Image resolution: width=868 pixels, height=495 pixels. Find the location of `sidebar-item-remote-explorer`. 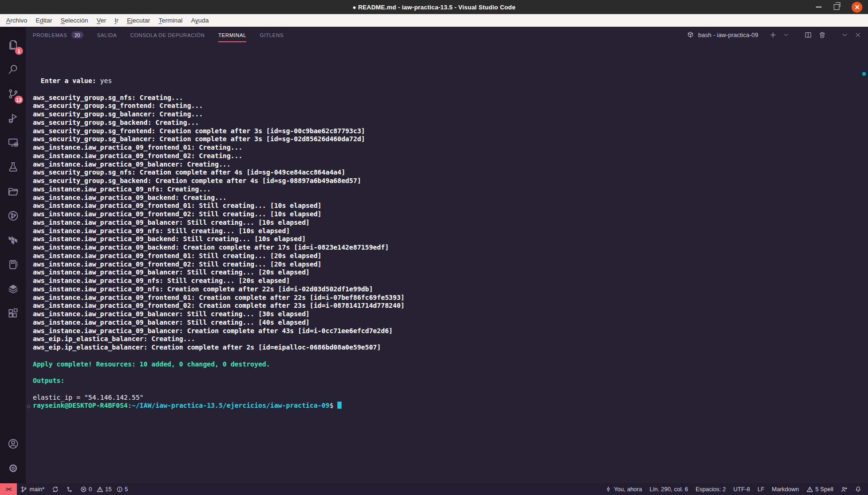

sidebar-item-remote-explorer is located at coordinates (13, 143).